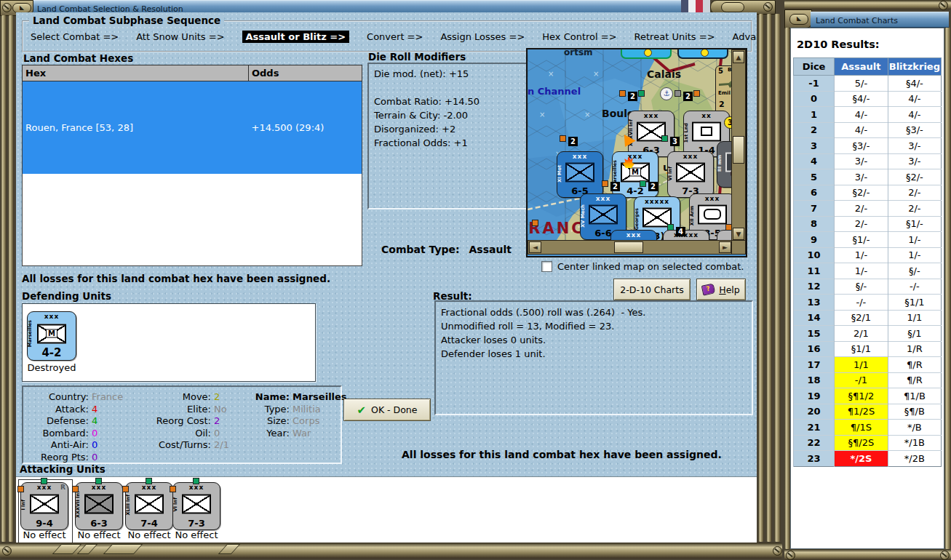  I want to click on chart-row: 16§1/11/R, so click(867, 349).